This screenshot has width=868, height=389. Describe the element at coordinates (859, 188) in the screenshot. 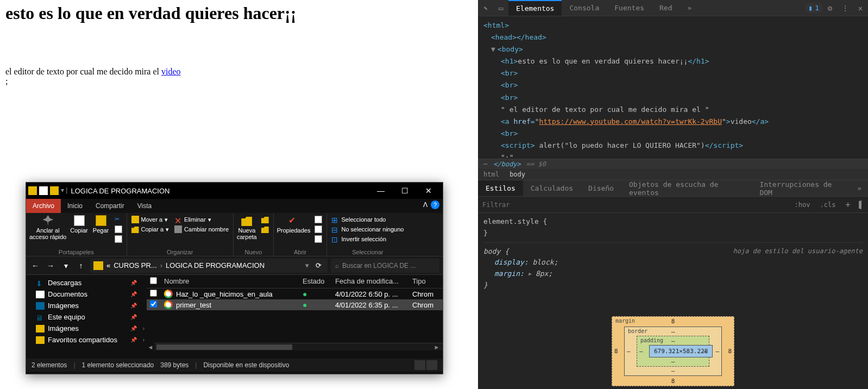

I see `subtab-more: »` at that location.